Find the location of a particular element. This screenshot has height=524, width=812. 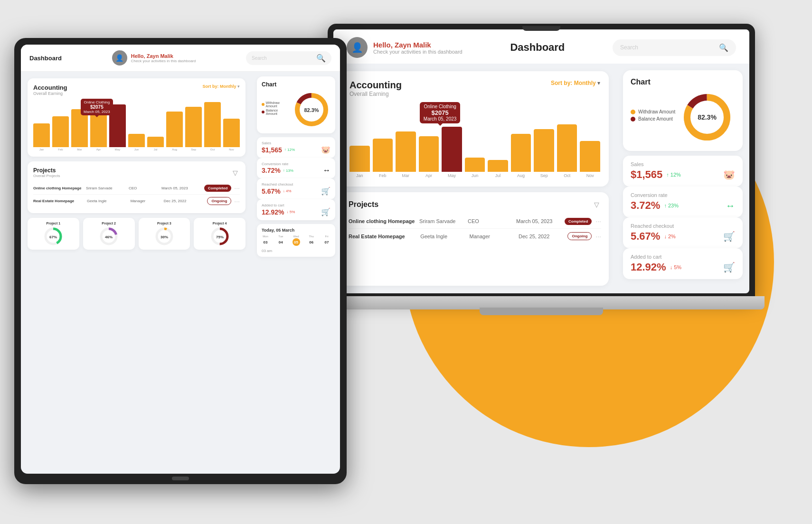

laptop-bar-group: May is located at coordinates (452, 152).